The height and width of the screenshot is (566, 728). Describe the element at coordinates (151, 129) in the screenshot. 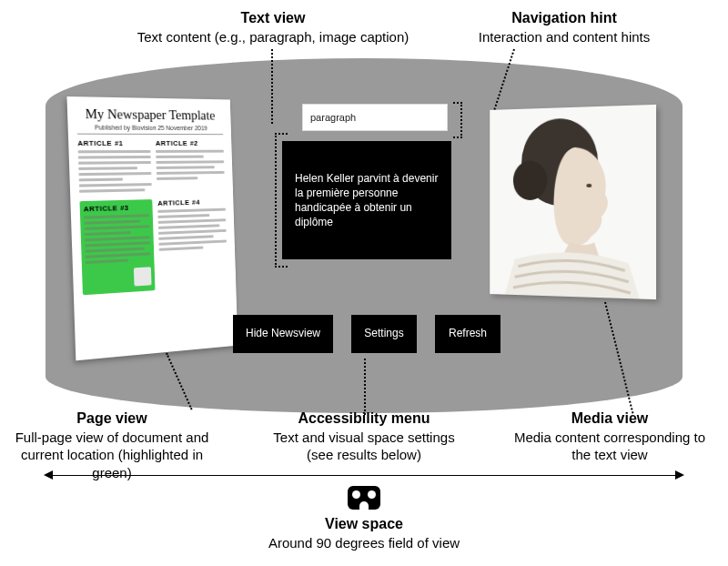

I see `newspaper-publish-line: Published by Biovision 25 November 2019` at that location.